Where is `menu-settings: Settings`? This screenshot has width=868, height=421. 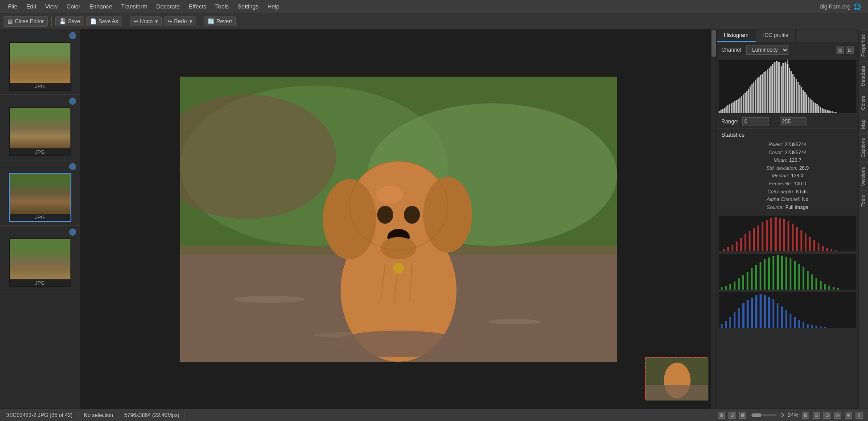
menu-settings: Settings is located at coordinates (248, 6).